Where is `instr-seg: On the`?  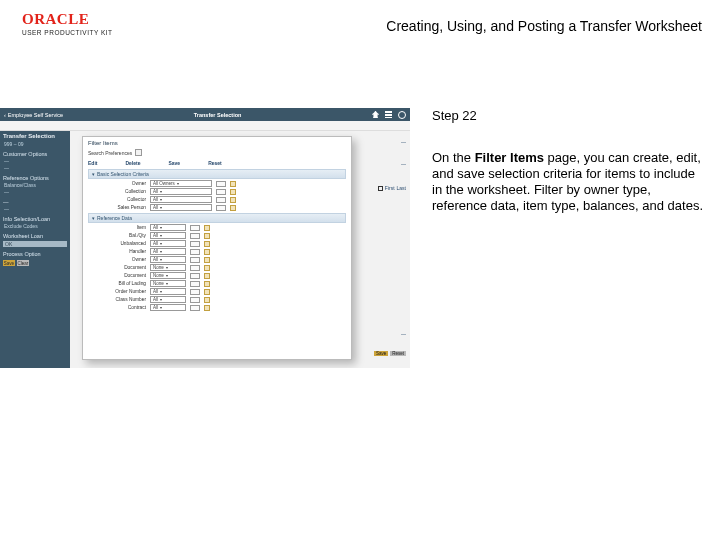
instr-seg: On the is located at coordinates (454, 158).